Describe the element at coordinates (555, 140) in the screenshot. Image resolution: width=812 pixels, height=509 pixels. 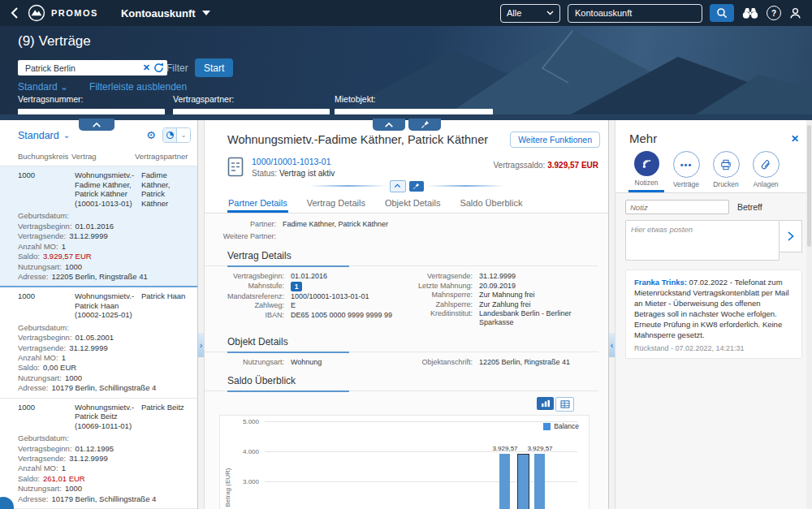
I see `more-functions-button: Weitere Funktionen` at that location.